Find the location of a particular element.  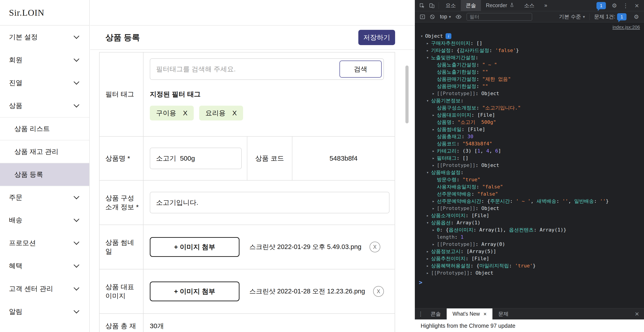

devtools-menu-icon: ⋮ is located at coordinates (626, 6).